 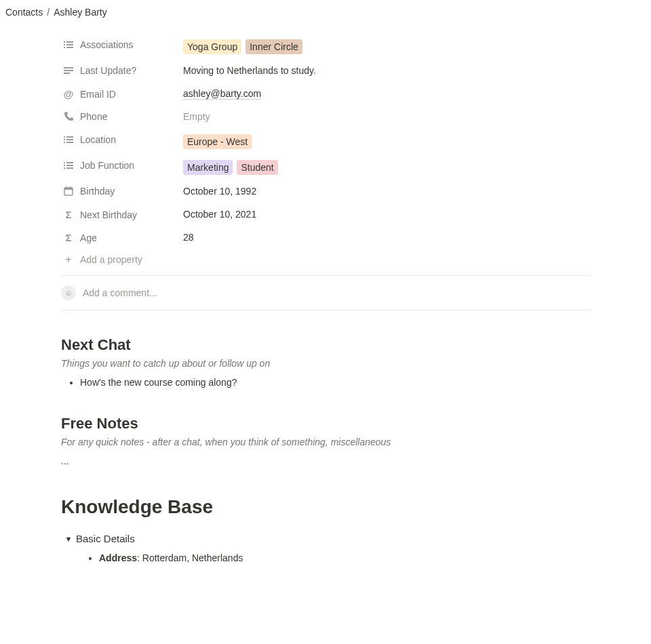 I want to click on property-birthday: Birthday October 10, 1992, so click(x=326, y=192).